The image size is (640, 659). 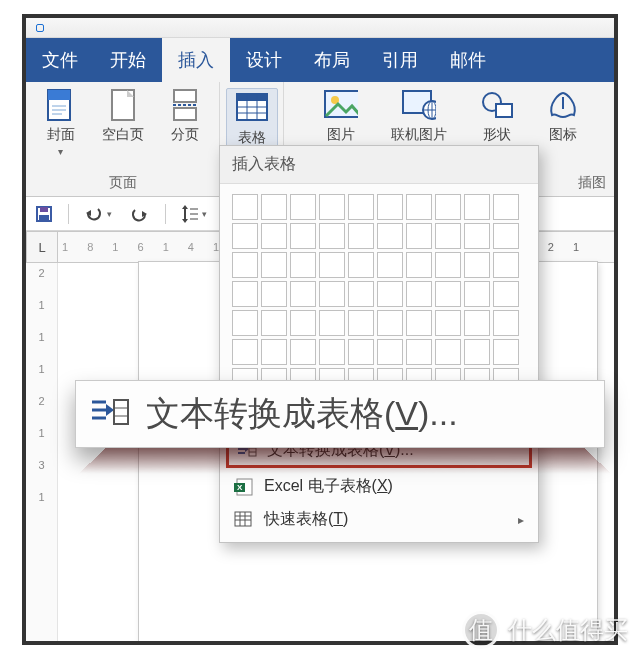 I want to click on watermark: 值 什么值得买, so click(x=545, y=630).